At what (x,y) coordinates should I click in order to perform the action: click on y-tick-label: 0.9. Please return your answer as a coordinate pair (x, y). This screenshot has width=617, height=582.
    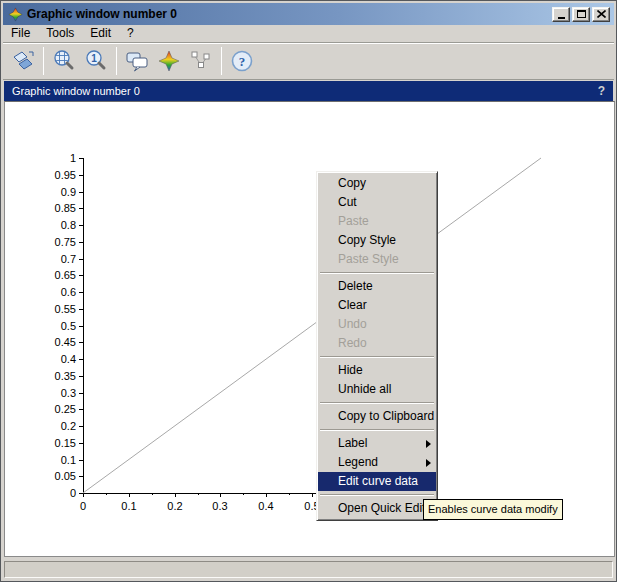
    Looking at the image, I should click on (68, 192).